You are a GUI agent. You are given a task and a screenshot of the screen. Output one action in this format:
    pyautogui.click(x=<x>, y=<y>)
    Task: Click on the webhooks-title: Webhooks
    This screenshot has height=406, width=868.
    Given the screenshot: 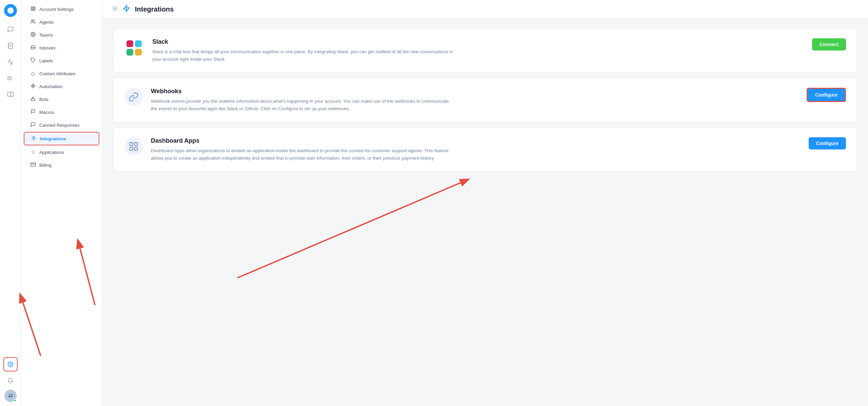 What is the action you would take?
    pyautogui.click(x=475, y=92)
    